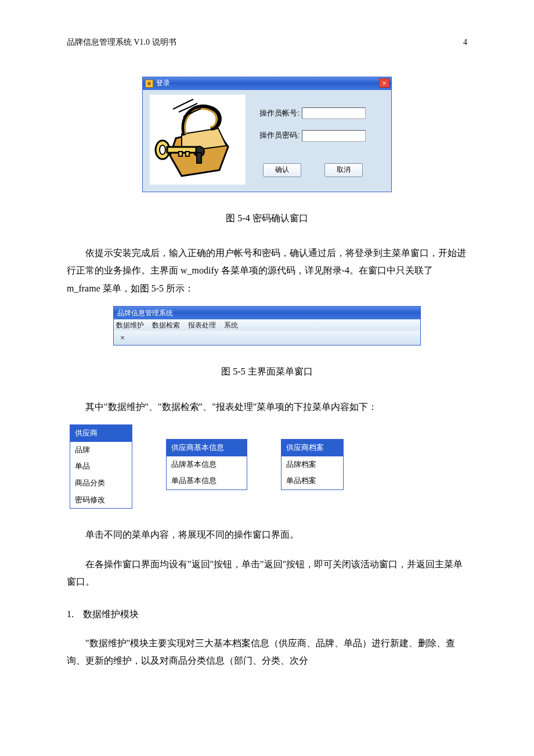 This screenshot has width=534, height=756. What do you see at coordinates (101, 501) in the screenshot?
I see `dropdown-item-password: 密码修改` at bounding box center [101, 501].